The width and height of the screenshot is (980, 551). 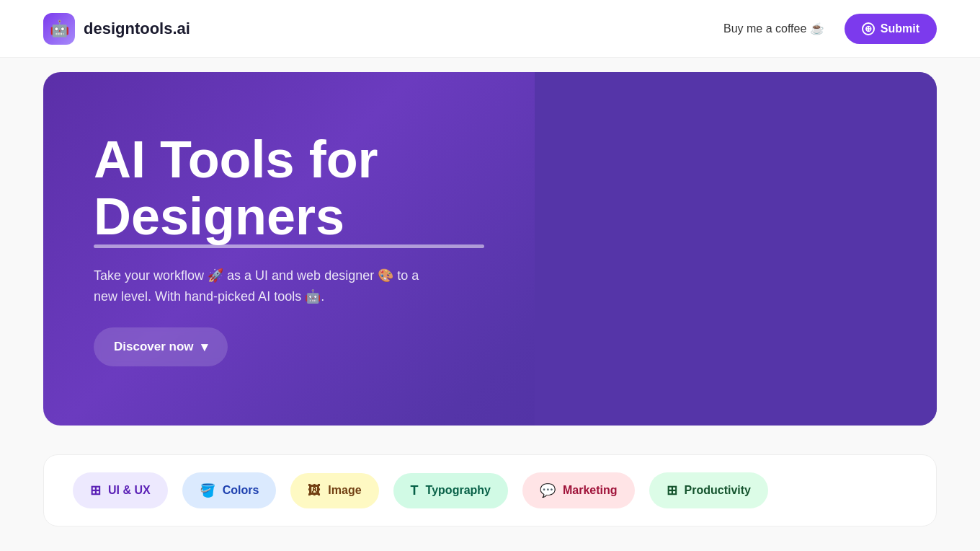 What do you see at coordinates (344, 490) in the screenshot?
I see `category-image-label: Image` at bounding box center [344, 490].